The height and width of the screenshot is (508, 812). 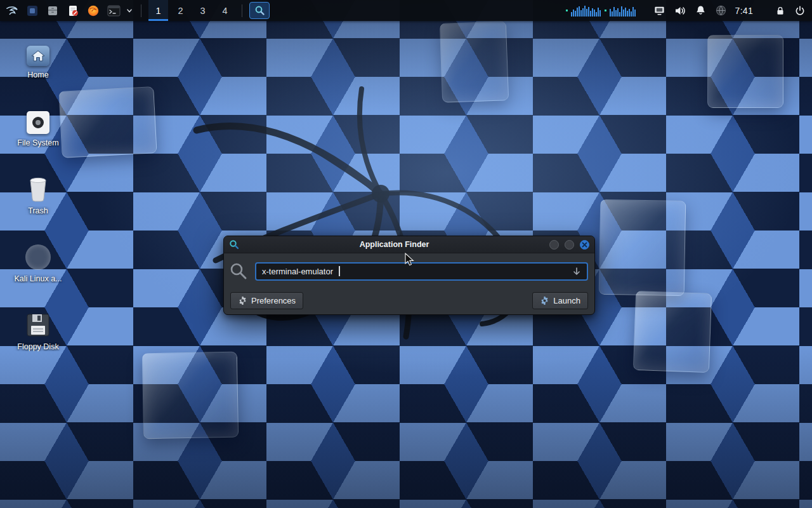 What do you see at coordinates (560, 301) in the screenshot?
I see `launch-button: Launch` at bounding box center [560, 301].